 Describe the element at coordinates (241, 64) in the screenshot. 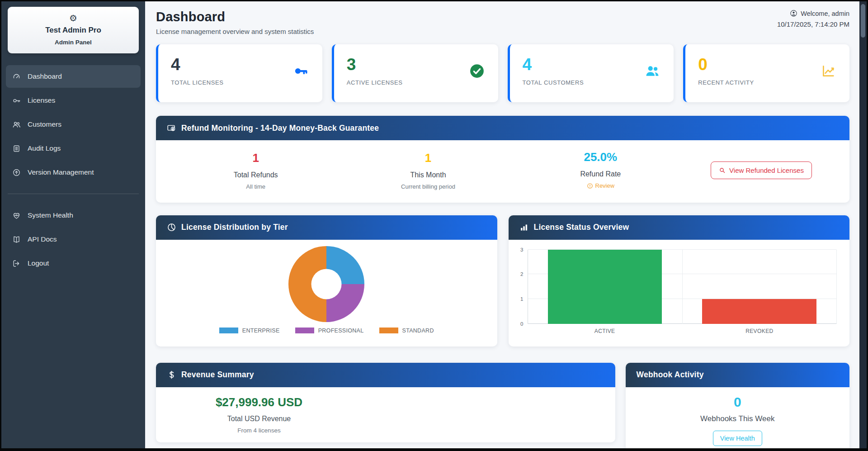

I see `stat-value: 4` at that location.